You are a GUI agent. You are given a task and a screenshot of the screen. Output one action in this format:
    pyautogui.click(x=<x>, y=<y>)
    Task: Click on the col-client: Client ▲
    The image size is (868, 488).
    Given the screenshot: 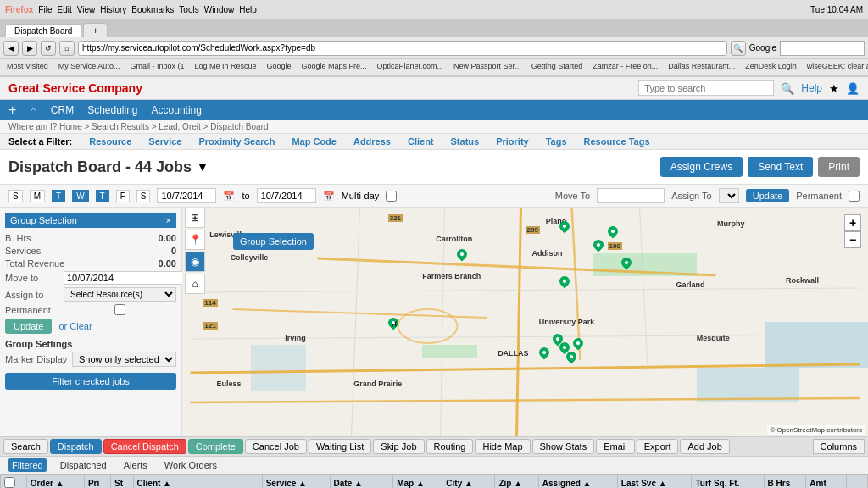 What is the action you would take?
    pyautogui.click(x=198, y=482)
    